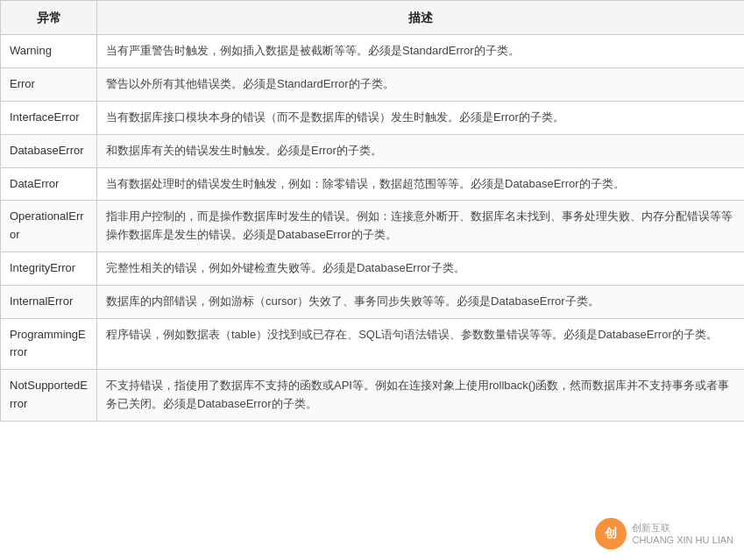 The height and width of the screenshot is (560, 744). What do you see at coordinates (49, 268) in the screenshot?
I see `exception-name: IntegrityError` at bounding box center [49, 268].